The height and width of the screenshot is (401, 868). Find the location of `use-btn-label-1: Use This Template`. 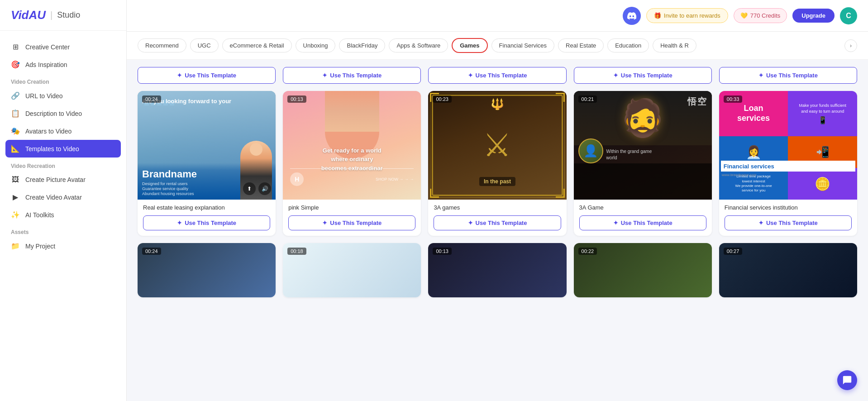

use-btn-label-1: Use This Template is located at coordinates (210, 223).